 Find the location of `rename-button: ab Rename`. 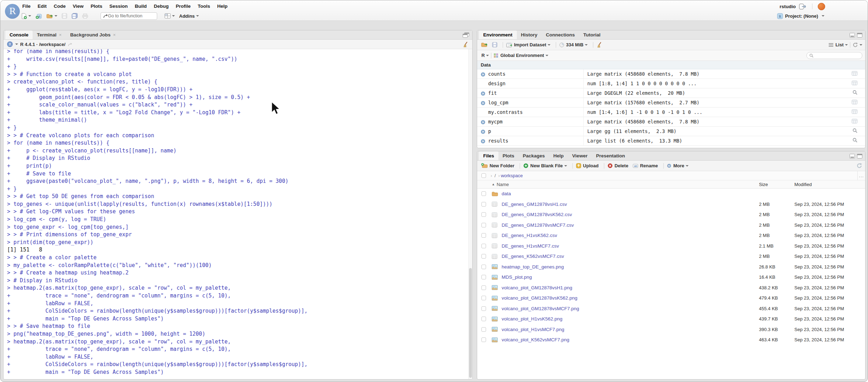

rename-button: ab Rename is located at coordinates (645, 166).